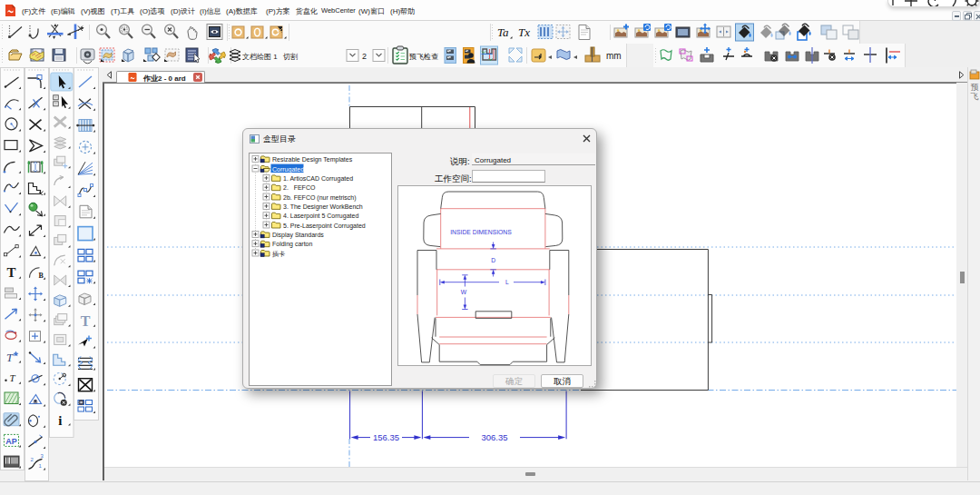 Image resolution: width=980 pixels, height=495 pixels. Describe the element at coordinates (11, 441) in the screenshot. I see `svg-text: AP` at that location.